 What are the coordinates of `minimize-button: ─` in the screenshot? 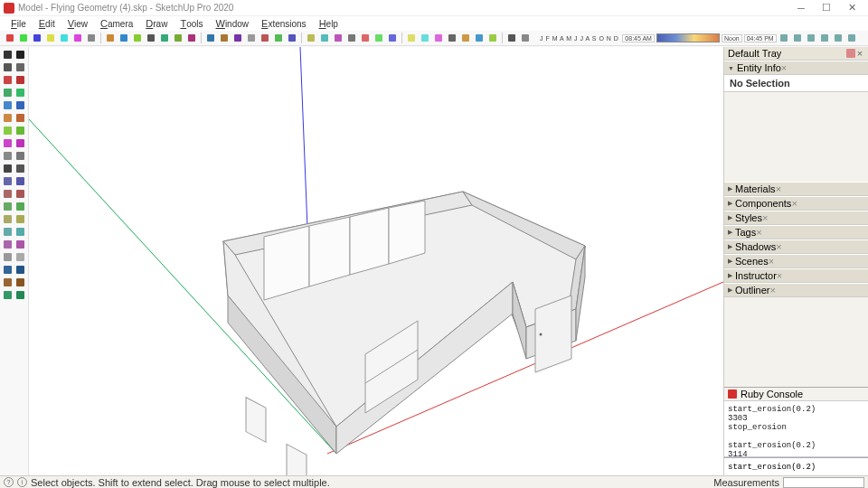 It's located at (801, 8).